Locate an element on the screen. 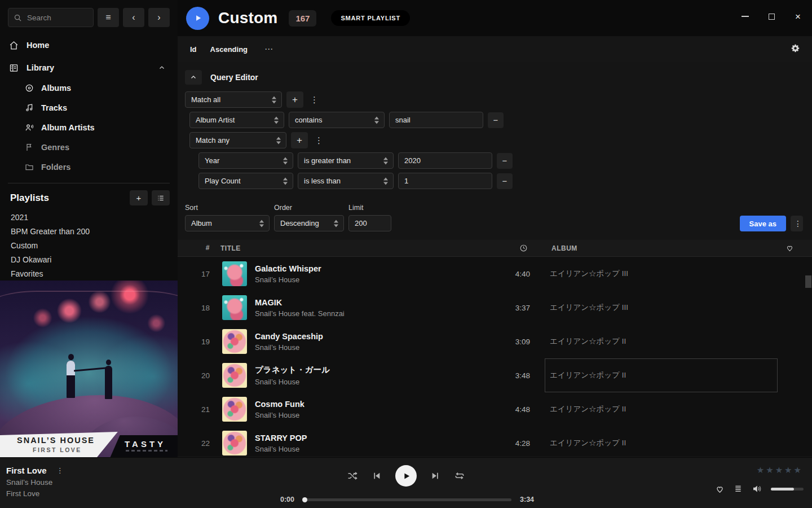  nav-forward-button: › is located at coordinates (159, 17).